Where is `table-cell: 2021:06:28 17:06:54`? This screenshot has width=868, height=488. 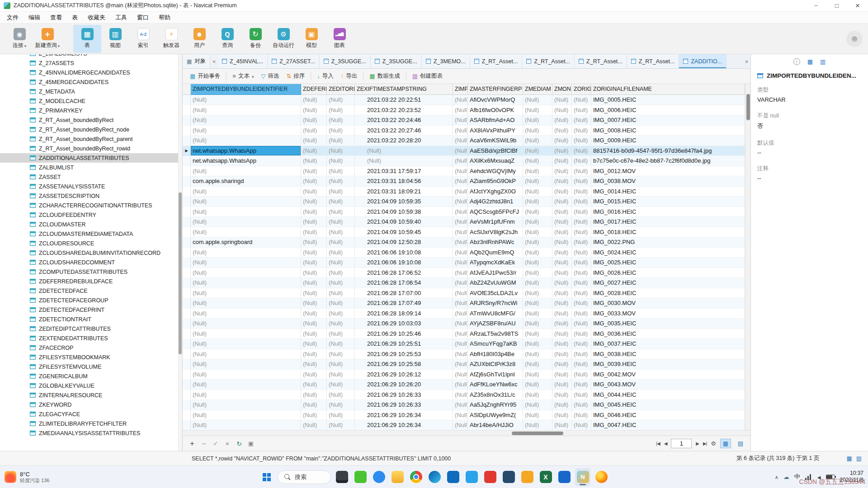
table-cell: 2021:06:28 17:06:54 is located at coordinates (404, 283).